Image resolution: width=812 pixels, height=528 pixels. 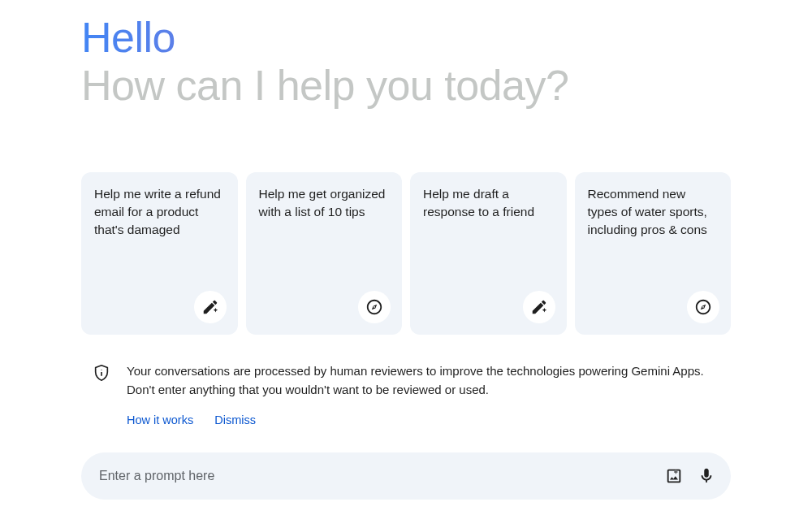 What do you see at coordinates (159, 211) in the screenshot?
I see `suggestion-card-text: Help me write a refund email for a produ…` at bounding box center [159, 211].